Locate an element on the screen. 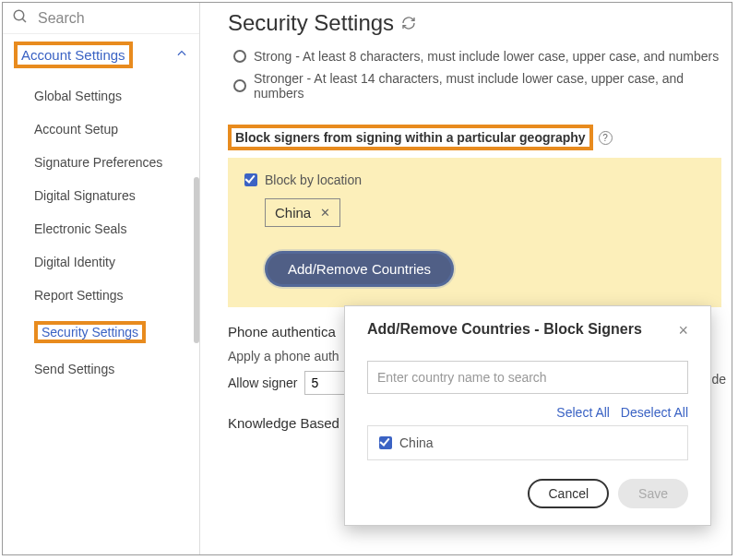 This screenshot has height=560, width=738. save-button: Save is located at coordinates (653, 494).